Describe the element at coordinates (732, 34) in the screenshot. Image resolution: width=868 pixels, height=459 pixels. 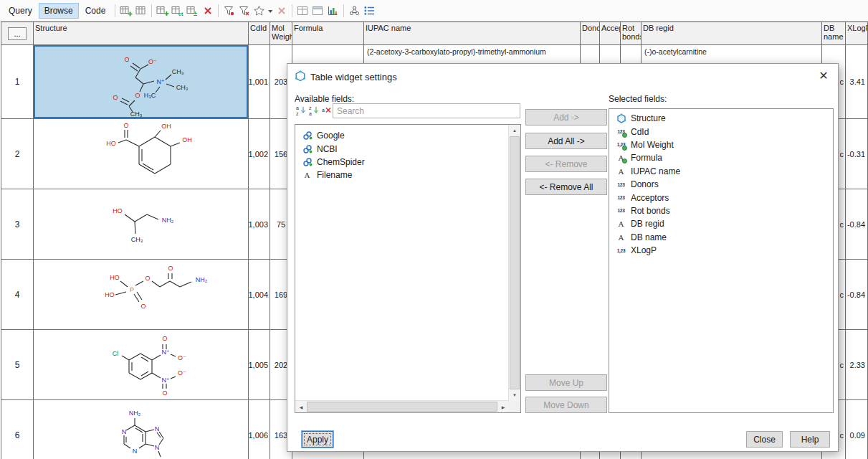
I see `column-header-db-regid: DB regid` at that location.